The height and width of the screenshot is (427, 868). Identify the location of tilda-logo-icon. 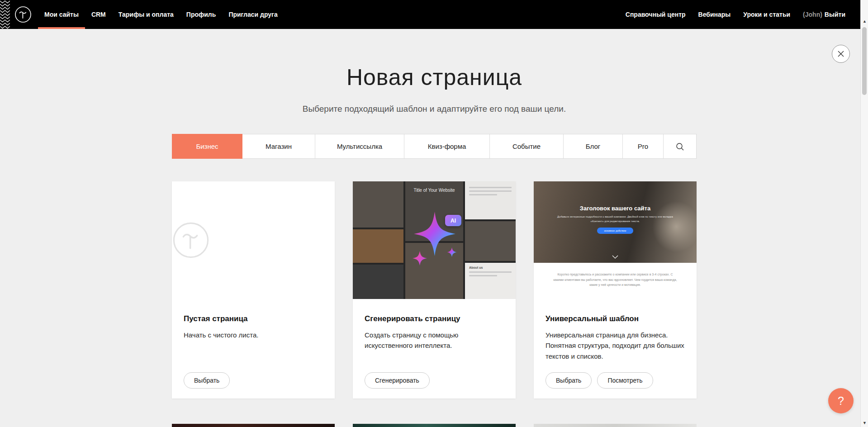
(23, 14).